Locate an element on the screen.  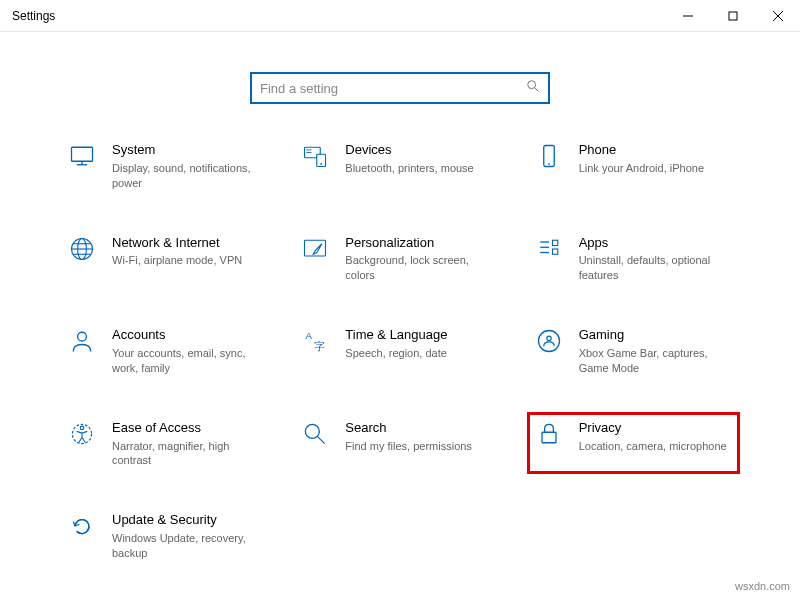
tile-system: SystemDisplay, sound, notifications, pow… is located at coordinates (166, 166).